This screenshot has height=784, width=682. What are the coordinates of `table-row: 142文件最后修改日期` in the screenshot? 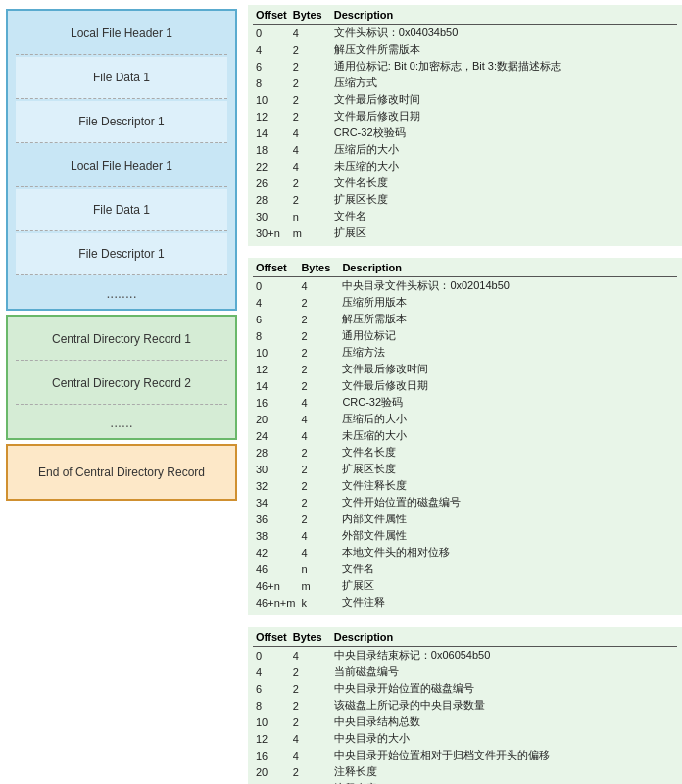 It's located at (464, 386).